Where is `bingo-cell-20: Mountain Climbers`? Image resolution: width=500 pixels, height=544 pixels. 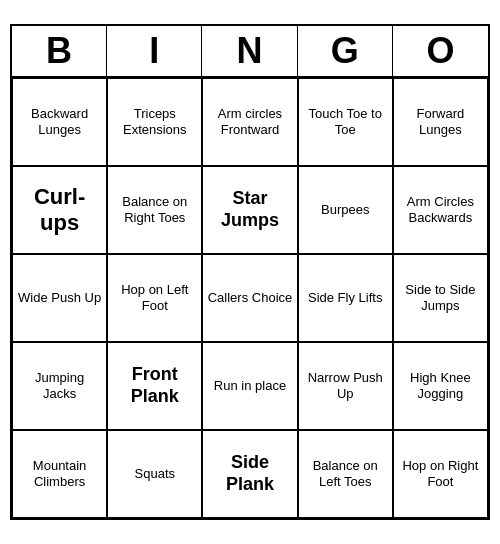
bingo-cell-20: Mountain Climbers is located at coordinates (60, 474).